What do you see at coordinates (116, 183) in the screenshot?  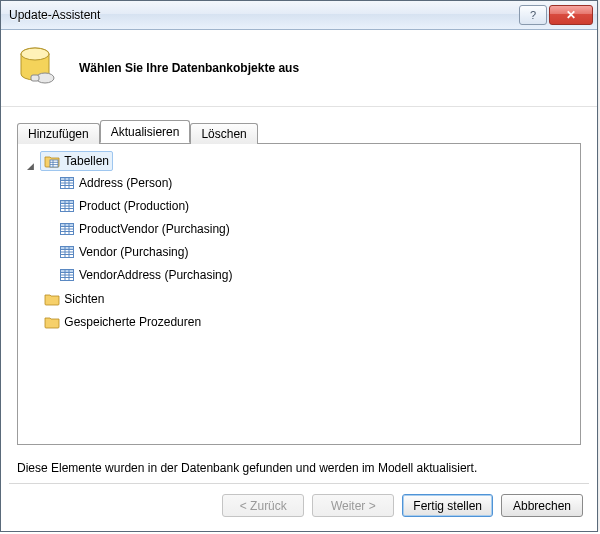 I see `tree-node-table: Address (Person)` at bounding box center [116, 183].